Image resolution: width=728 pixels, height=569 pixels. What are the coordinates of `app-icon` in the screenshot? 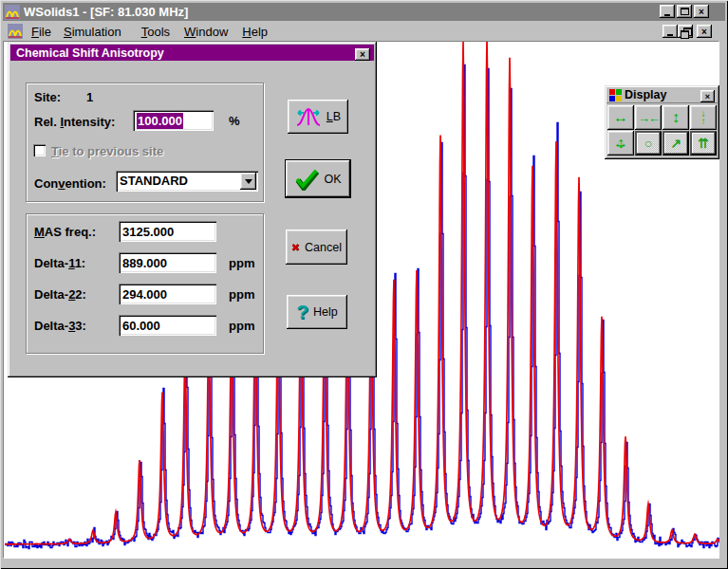 It's located at (12, 12).